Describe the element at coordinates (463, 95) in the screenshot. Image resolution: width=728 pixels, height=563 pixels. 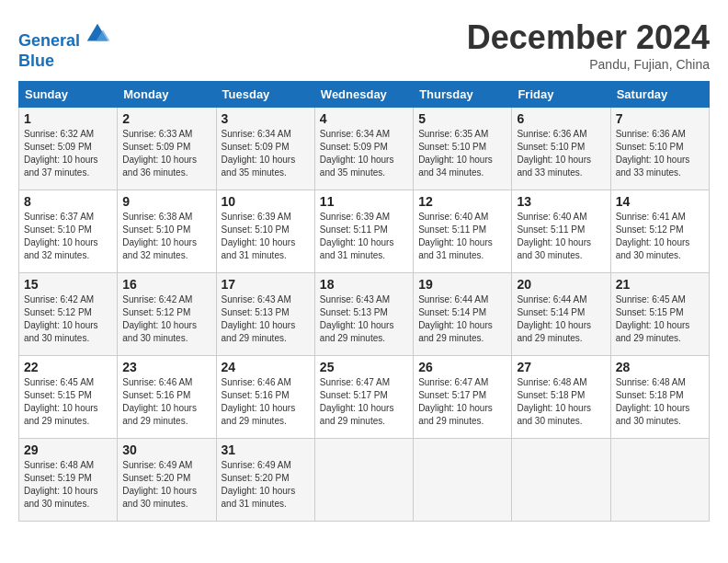
I see `header-thursday: Thursday` at that location.